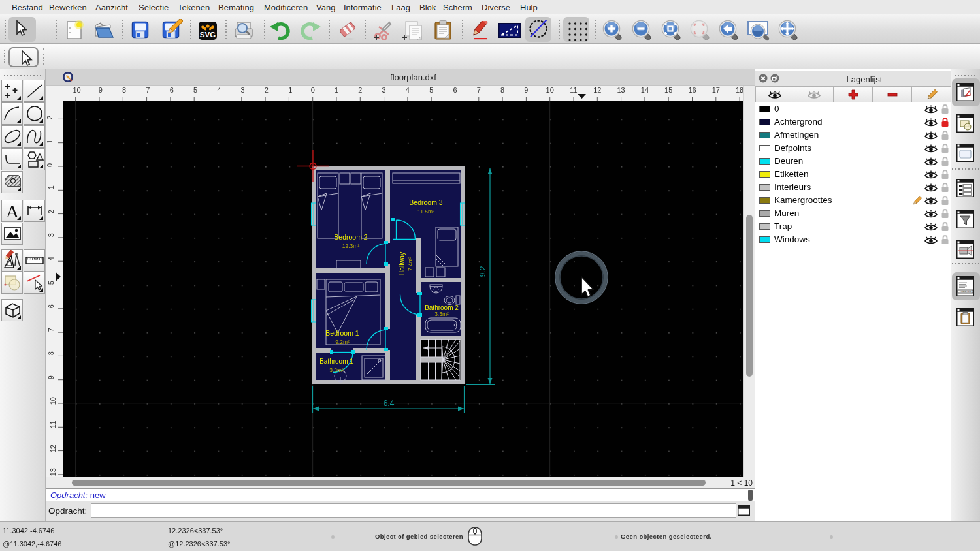 This screenshot has width=980, height=551. I want to click on svg-text: command, so click(966, 291).